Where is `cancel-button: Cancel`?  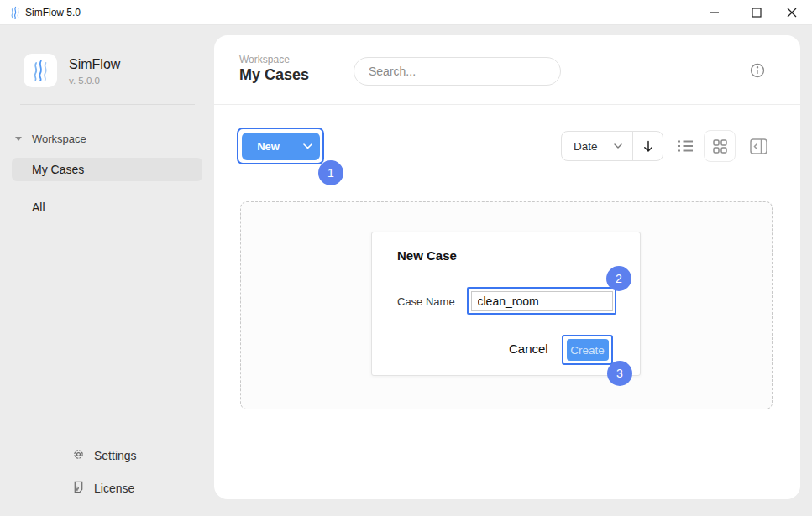
cancel-button: Cancel is located at coordinates (529, 349).